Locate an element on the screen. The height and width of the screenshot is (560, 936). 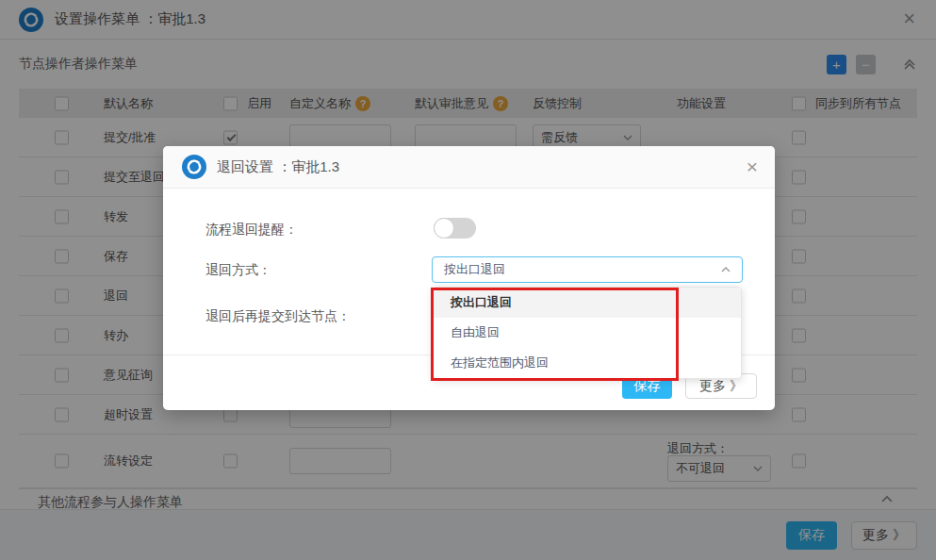
dialog-close-icon: × is located at coordinates (752, 166).